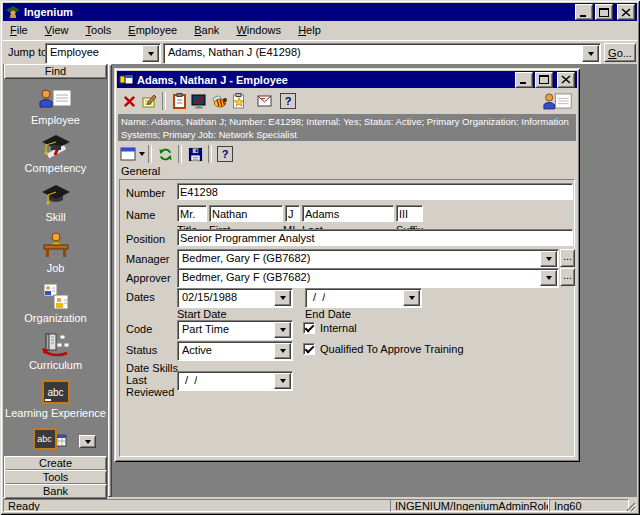  Describe the element at coordinates (225, 154) in the screenshot. I see `form-help-icon: ?` at that location.